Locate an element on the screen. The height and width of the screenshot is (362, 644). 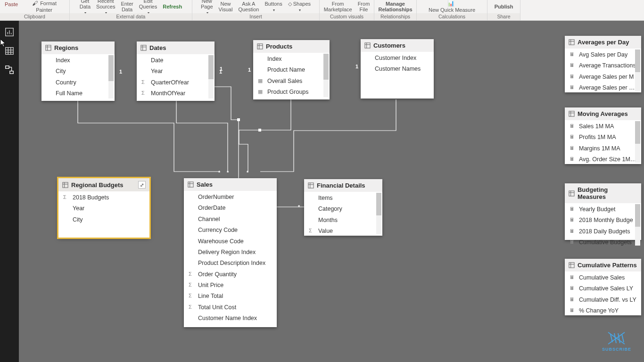
enter-data-button: Enter Data is located at coordinates (127, 7).